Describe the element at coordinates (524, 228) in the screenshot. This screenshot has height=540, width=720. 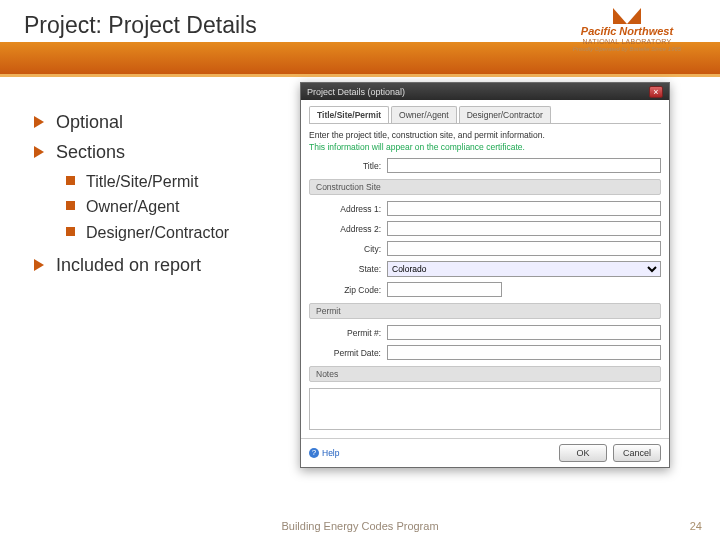
I see `input-address2` at that location.